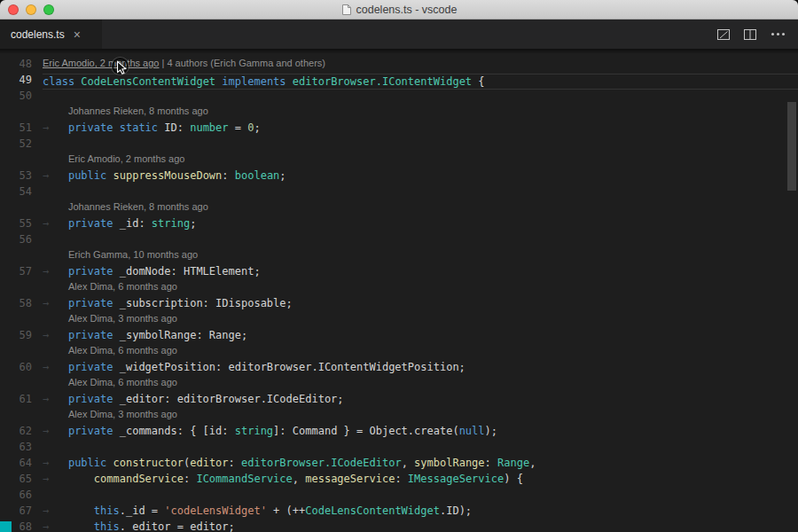 The height and width of the screenshot is (532, 798). I want to click on open-changes-button, so click(724, 35).